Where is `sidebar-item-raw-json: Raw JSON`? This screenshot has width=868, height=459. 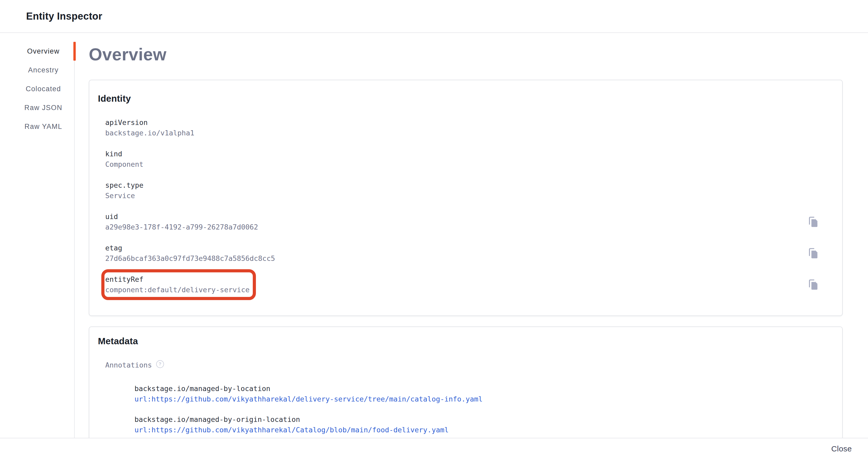 sidebar-item-raw-json: Raw JSON is located at coordinates (37, 108).